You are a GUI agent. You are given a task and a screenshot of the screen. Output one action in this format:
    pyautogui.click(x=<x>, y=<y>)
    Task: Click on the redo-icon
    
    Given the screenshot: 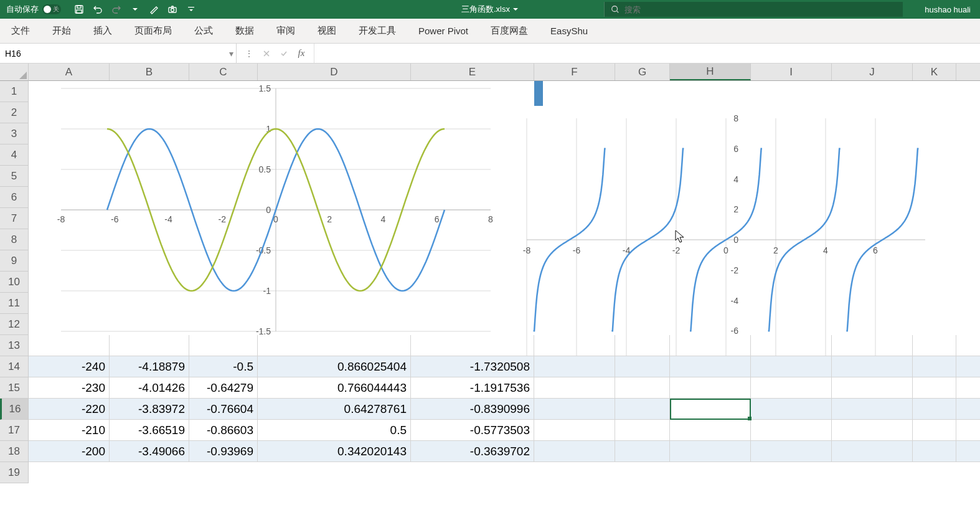 What is the action you would take?
    pyautogui.click(x=116, y=9)
    